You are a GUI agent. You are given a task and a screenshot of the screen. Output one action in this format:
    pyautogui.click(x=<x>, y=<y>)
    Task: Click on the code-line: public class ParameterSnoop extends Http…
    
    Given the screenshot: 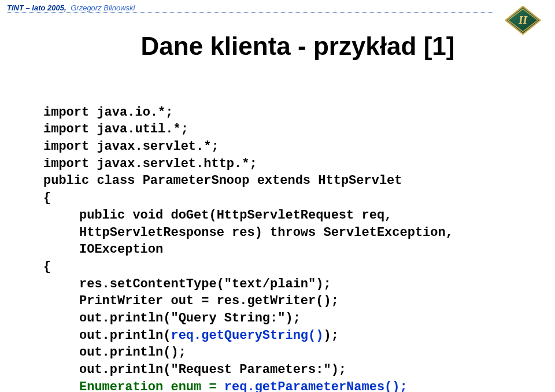 What is the action you would take?
    pyautogui.click(x=223, y=180)
    